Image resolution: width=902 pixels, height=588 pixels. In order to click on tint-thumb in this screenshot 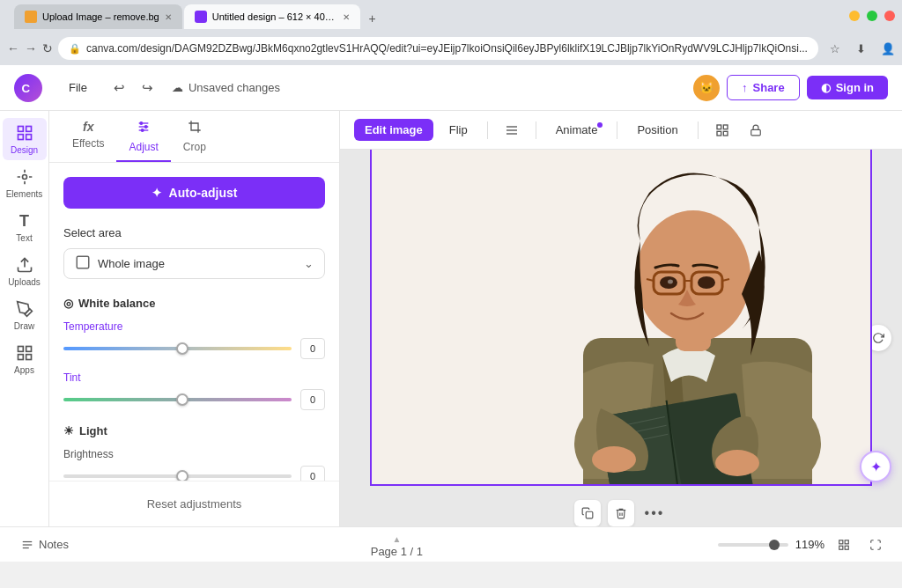, I will do `click(182, 400)`.